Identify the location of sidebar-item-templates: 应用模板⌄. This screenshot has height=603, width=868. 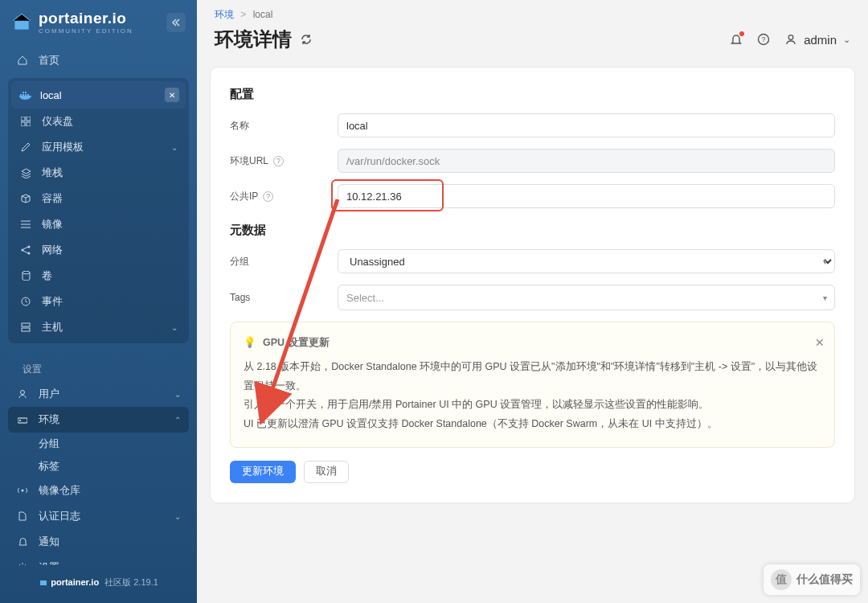
(98, 147).